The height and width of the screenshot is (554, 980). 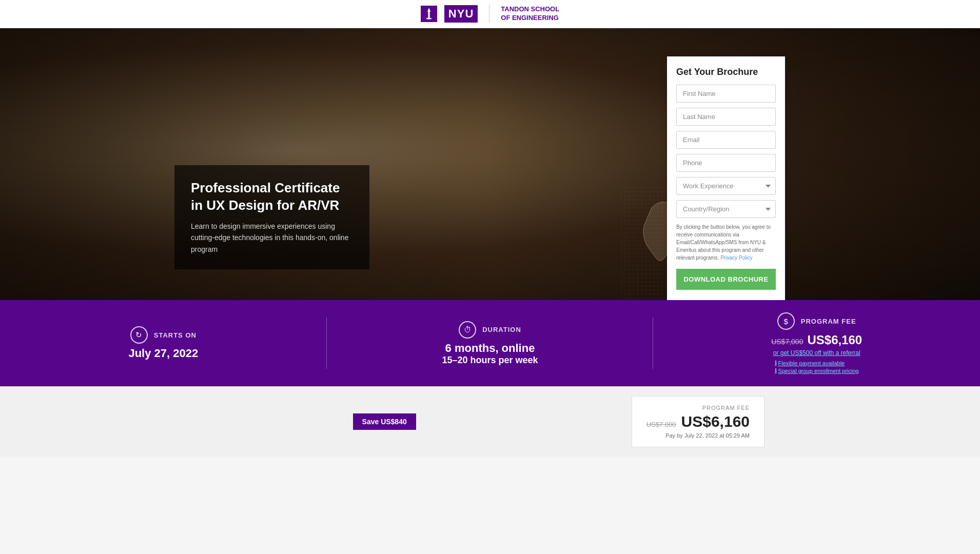 I want to click on original-price: US$7,000, so click(x=787, y=342).